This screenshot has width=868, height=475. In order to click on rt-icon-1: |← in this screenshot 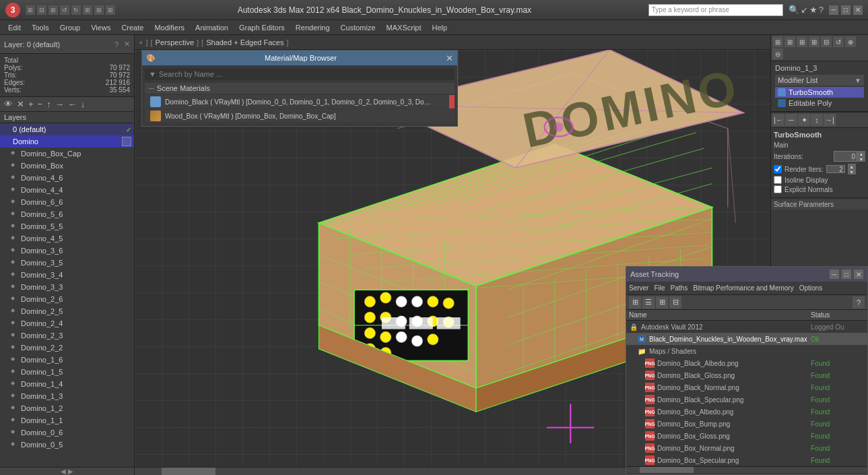, I will do `click(778, 120)`.